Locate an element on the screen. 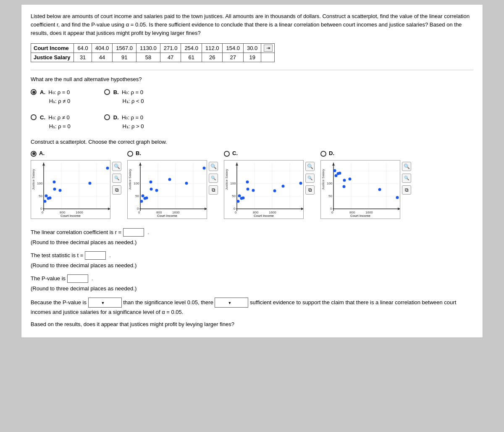 The image size is (504, 432). js-4: 58 is located at coordinates (149, 58).